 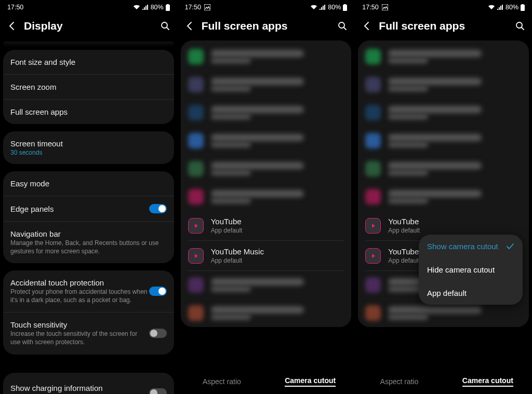 What do you see at coordinates (88, 147) in the screenshot?
I see `setting-screen-timeout: Screen timeout30 seconds` at bounding box center [88, 147].